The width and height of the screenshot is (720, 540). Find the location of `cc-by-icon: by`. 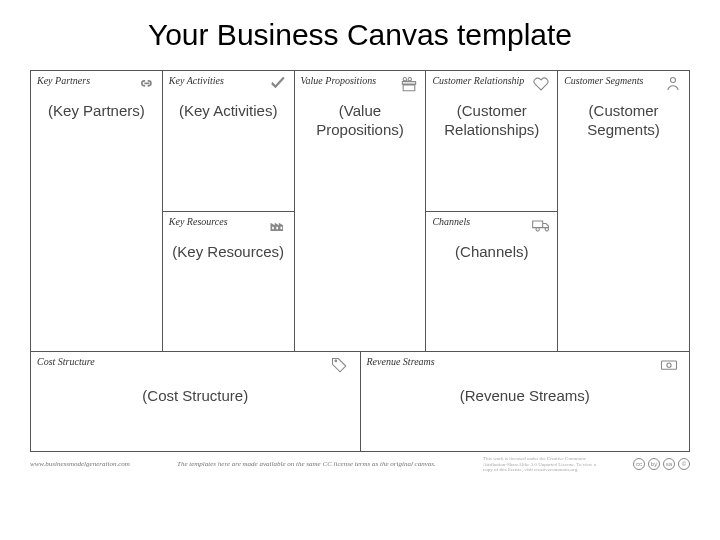

cc-by-icon: by is located at coordinates (654, 464).